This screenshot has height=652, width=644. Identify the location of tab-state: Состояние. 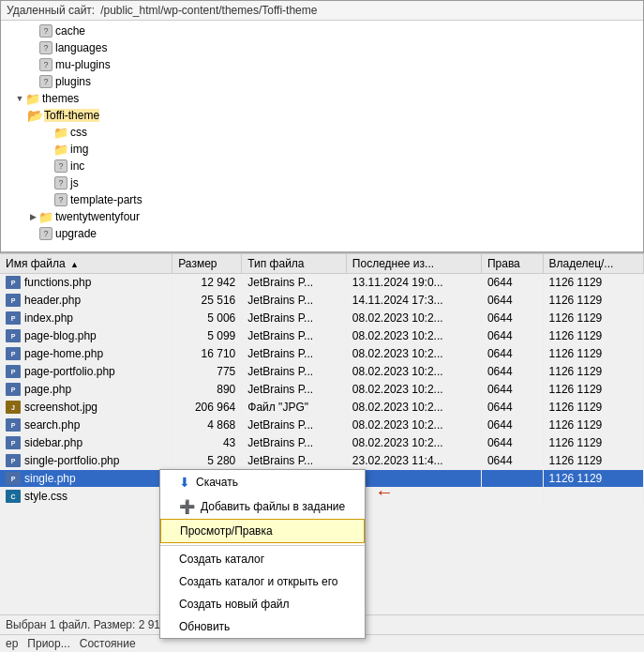
(108, 644).